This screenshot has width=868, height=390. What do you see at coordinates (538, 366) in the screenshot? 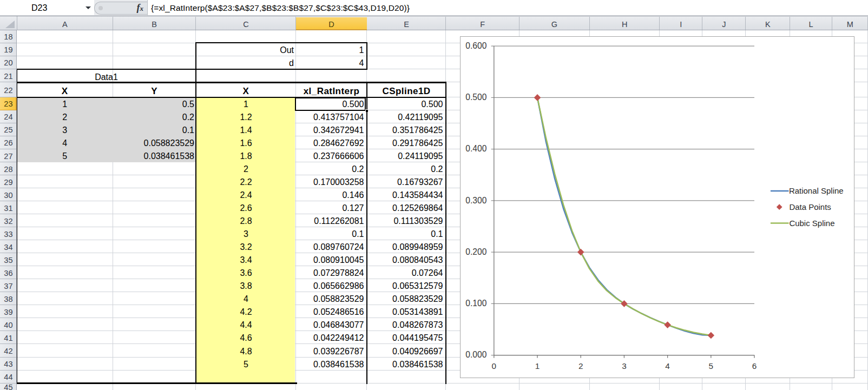
I see `svg-text: 1` at bounding box center [538, 366].